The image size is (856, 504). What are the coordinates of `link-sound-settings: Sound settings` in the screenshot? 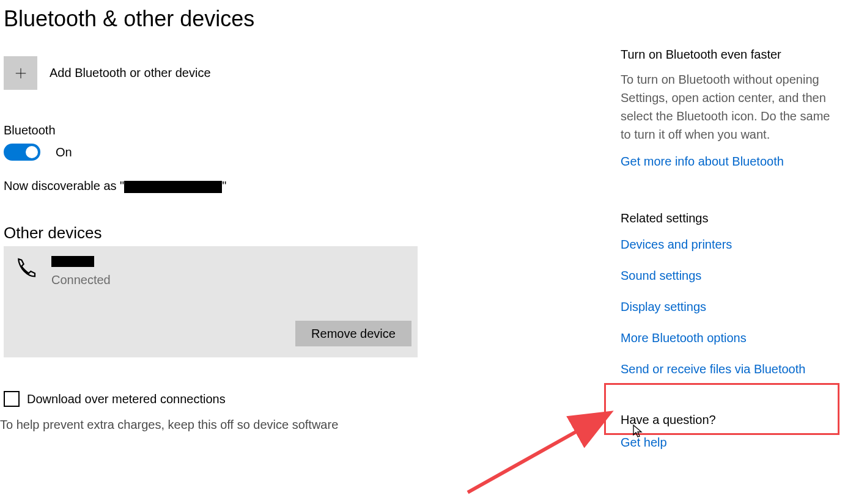 It's located at (731, 276).